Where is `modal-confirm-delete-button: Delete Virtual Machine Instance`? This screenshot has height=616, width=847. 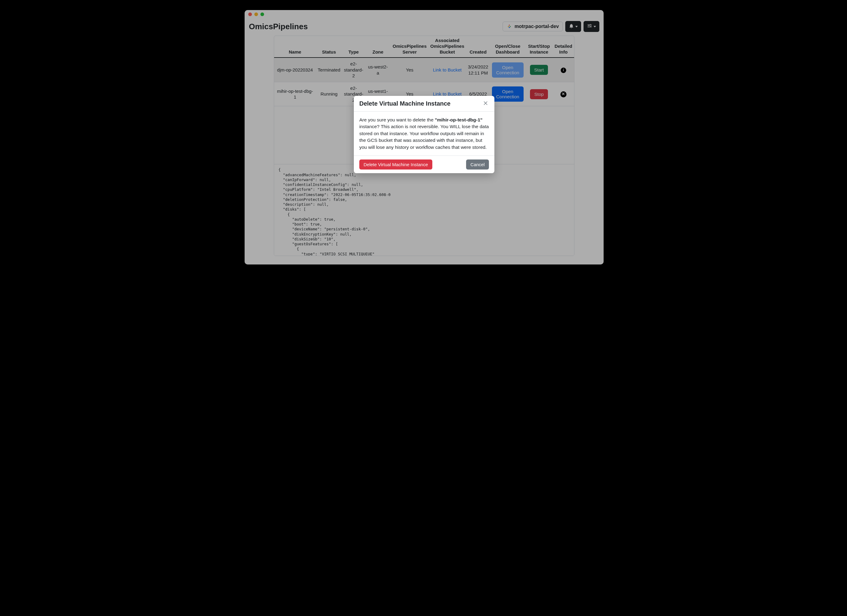 modal-confirm-delete-button: Delete Virtual Machine Instance is located at coordinates (396, 164).